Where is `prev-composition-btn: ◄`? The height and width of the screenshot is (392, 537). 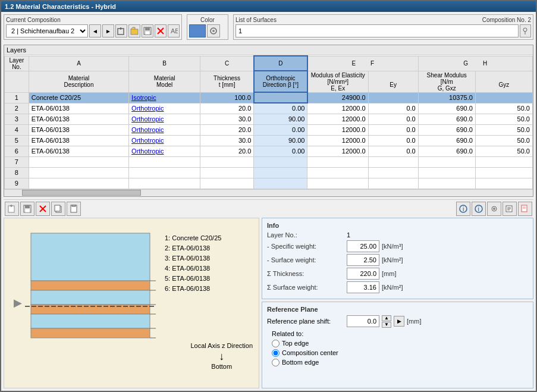
prev-composition-btn: ◄ is located at coordinates (95, 31).